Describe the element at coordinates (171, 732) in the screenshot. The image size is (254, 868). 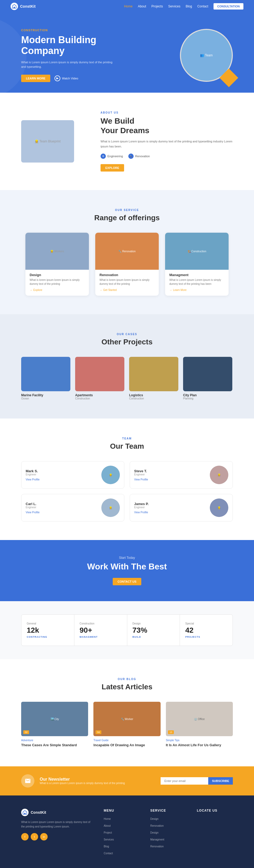
I see `blog-badge-3: 13` at that location.